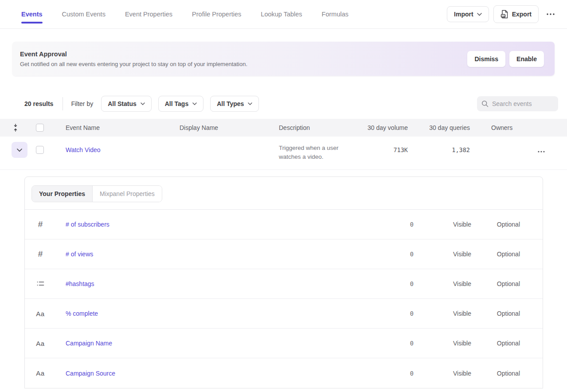 The height and width of the screenshot is (392, 567). I want to click on list-icon, so click(40, 284).